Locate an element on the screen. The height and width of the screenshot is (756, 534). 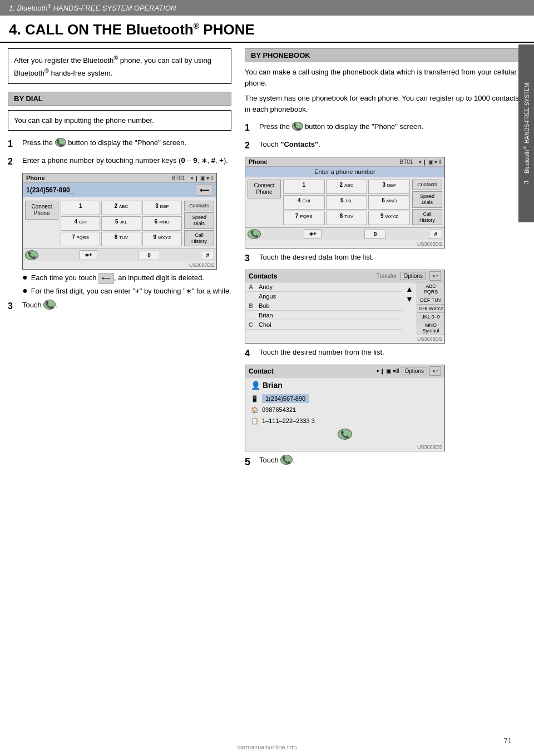
watermark-contact-detail: US3009DS is located at coordinates (345, 447).